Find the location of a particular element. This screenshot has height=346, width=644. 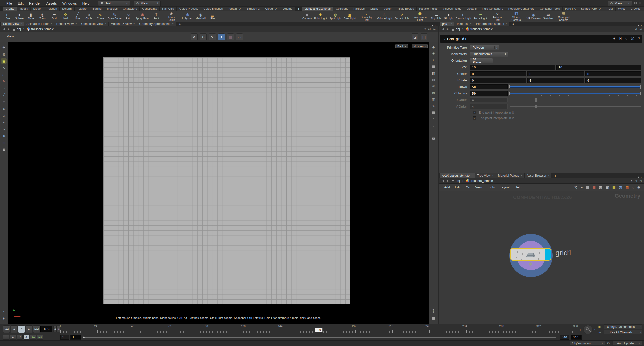

display-options-icon: ▤ is located at coordinates (424, 37).